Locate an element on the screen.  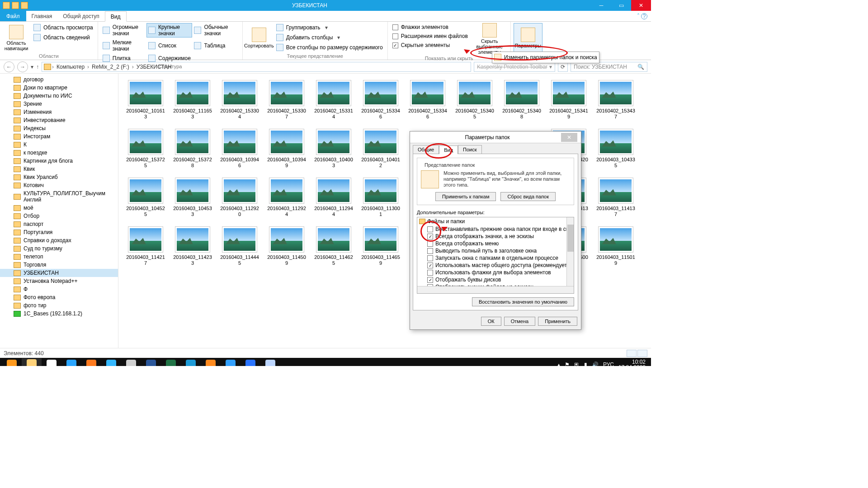
advanced-option: Использовать мастер общего доступа (реко… is located at coordinates (495, 265).